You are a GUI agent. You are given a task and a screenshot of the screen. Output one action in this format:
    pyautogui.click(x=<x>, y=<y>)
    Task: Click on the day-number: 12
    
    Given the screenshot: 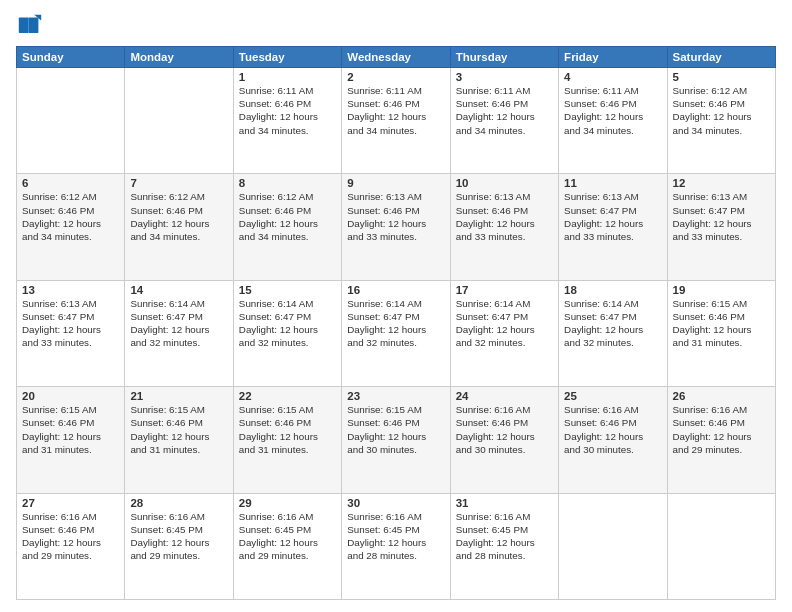 What is the action you would take?
    pyautogui.click(x=722, y=183)
    